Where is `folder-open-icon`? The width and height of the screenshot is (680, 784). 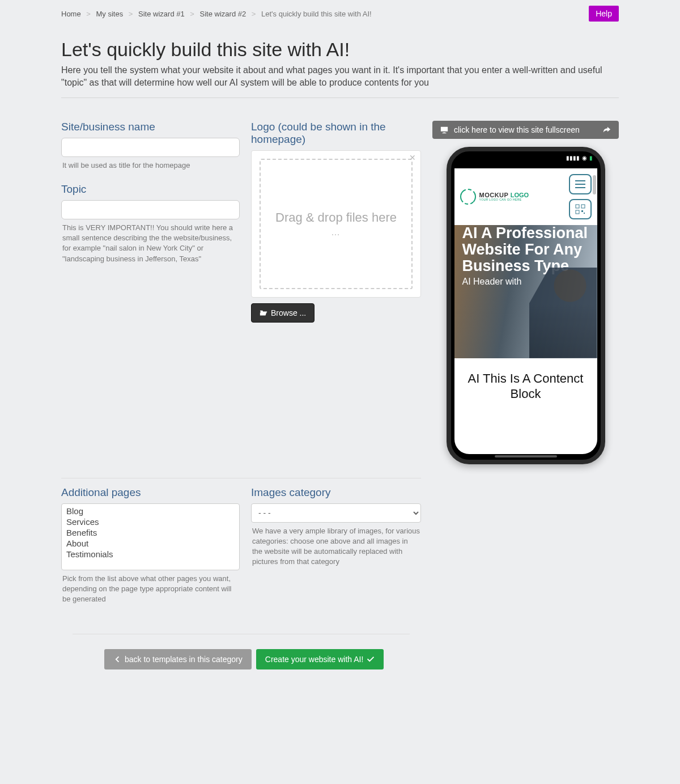 folder-open-icon is located at coordinates (264, 313).